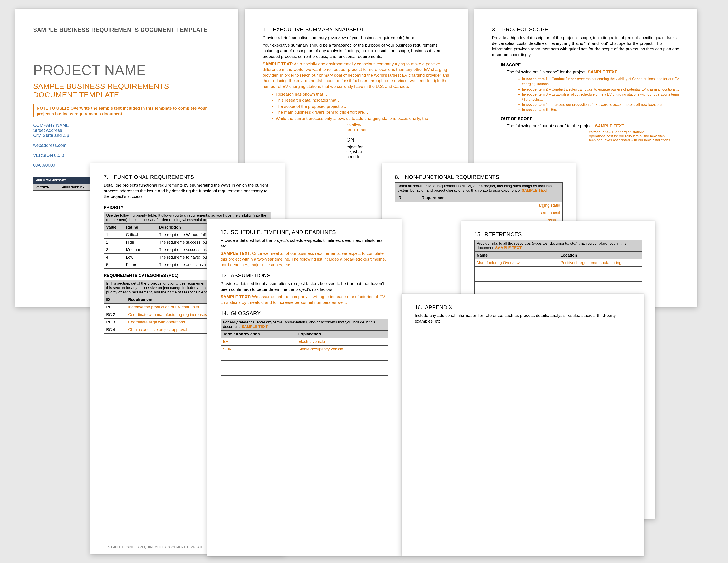  What do you see at coordinates (479, 205) in the screenshot?
I see `table-row: arging statio` at bounding box center [479, 205].